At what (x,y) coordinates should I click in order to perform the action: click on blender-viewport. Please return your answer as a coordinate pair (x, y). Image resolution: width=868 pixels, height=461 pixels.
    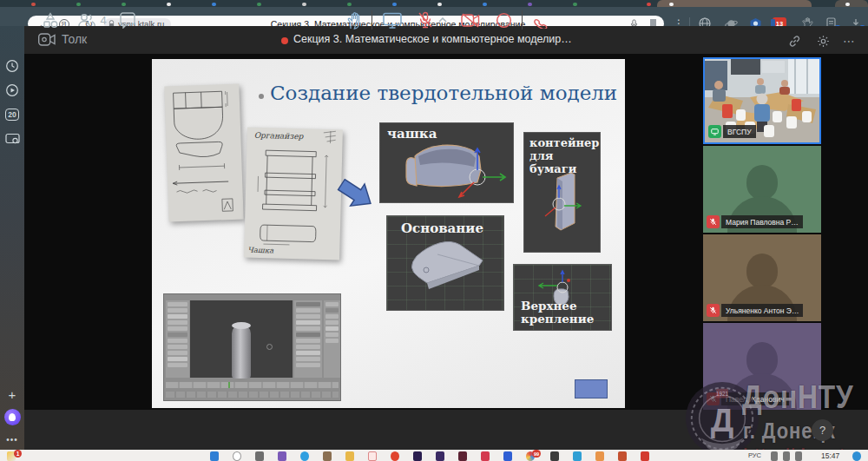
    Looking at the image, I should click on (241, 339).